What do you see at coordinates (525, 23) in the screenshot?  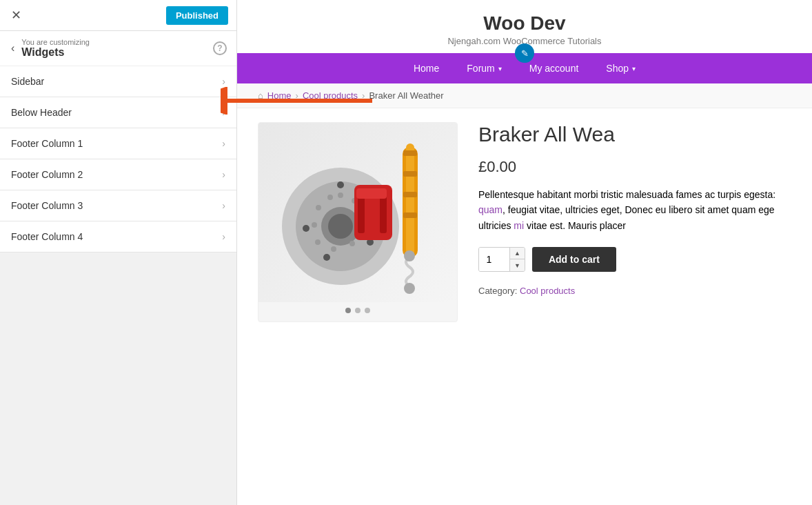 I see `site-title: Woo Dev` at bounding box center [525, 23].